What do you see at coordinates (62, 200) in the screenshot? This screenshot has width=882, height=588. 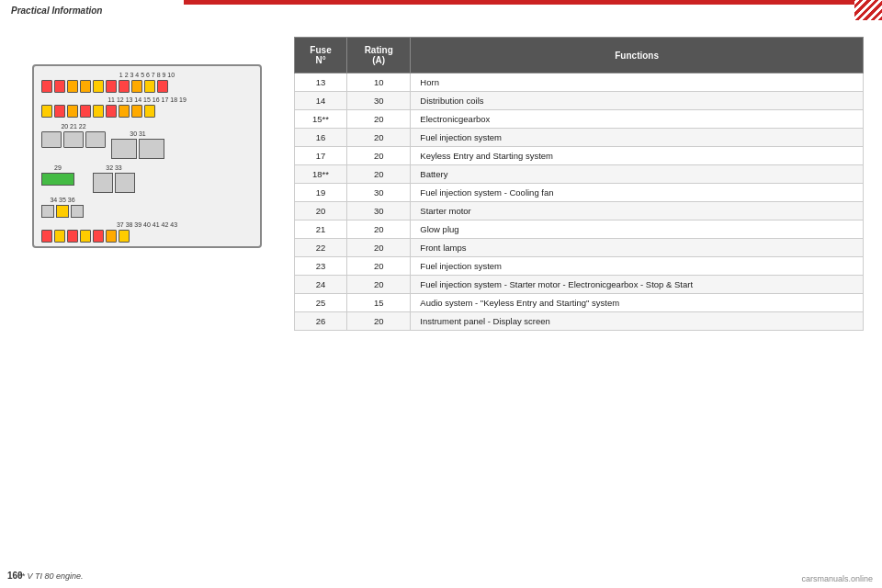 I see `fuse-label-34-36: 34 35 36` at bounding box center [62, 200].